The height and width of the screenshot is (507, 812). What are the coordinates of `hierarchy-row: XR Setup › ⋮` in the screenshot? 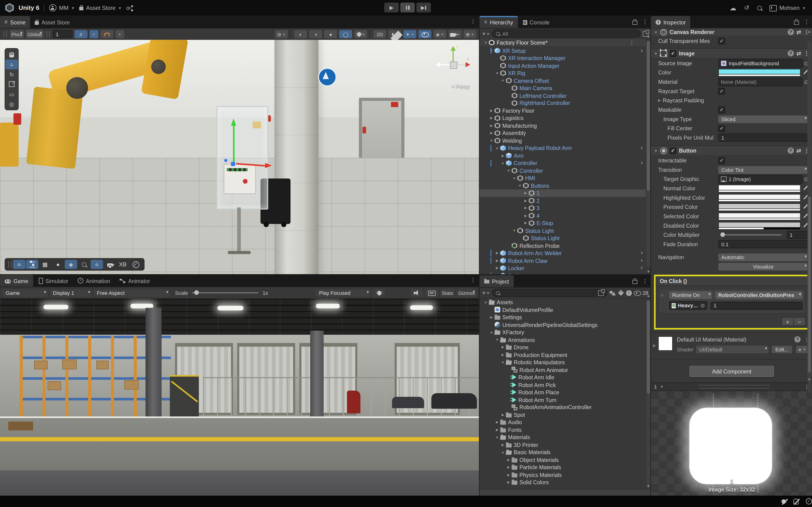 It's located at (563, 50).